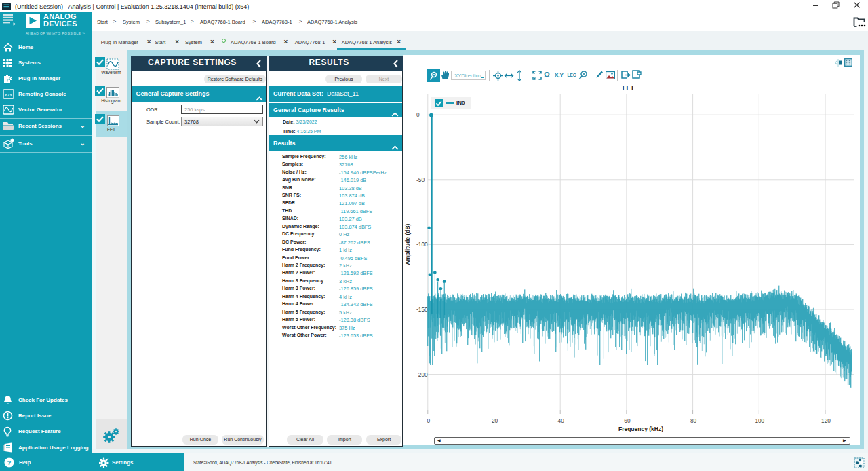 The width and height of the screenshot is (868, 471). Describe the element at coordinates (760, 421) in the screenshot. I see `svg-text: 100` at that location.